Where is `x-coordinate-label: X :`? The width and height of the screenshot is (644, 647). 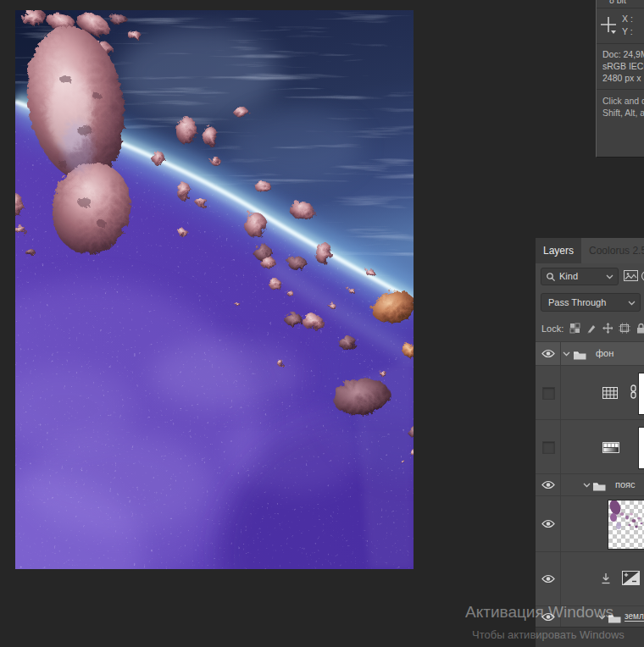
x-coordinate-label: X : is located at coordinates (627, 19).